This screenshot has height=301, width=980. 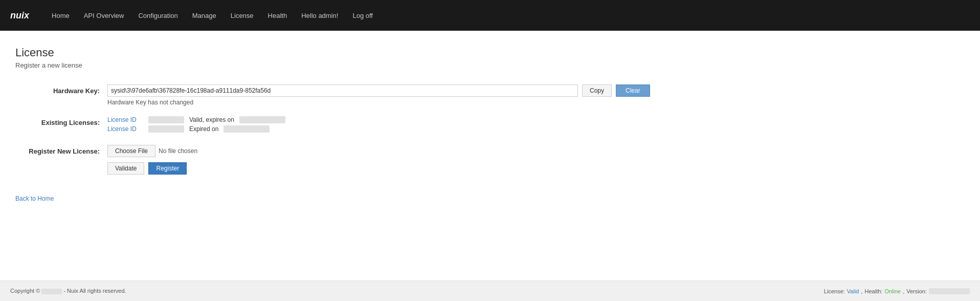 What do you see at coordinates (874, 291) in the screenshot?
I see `footer-health-prefix: Health:` at bounding box center [874, 291].